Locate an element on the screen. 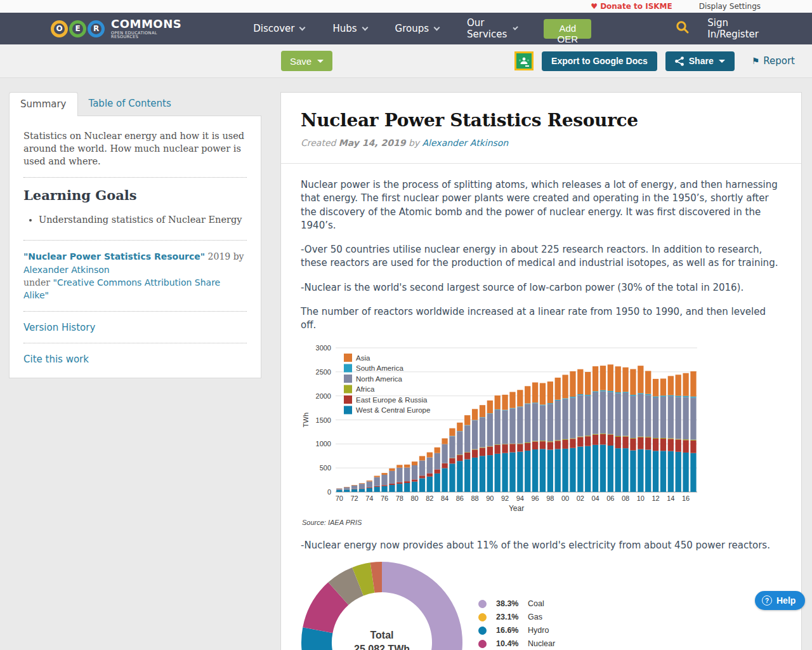 The width and height of the screenshot is (812, 650). save-button: Save is located at coordinates (307, 61).